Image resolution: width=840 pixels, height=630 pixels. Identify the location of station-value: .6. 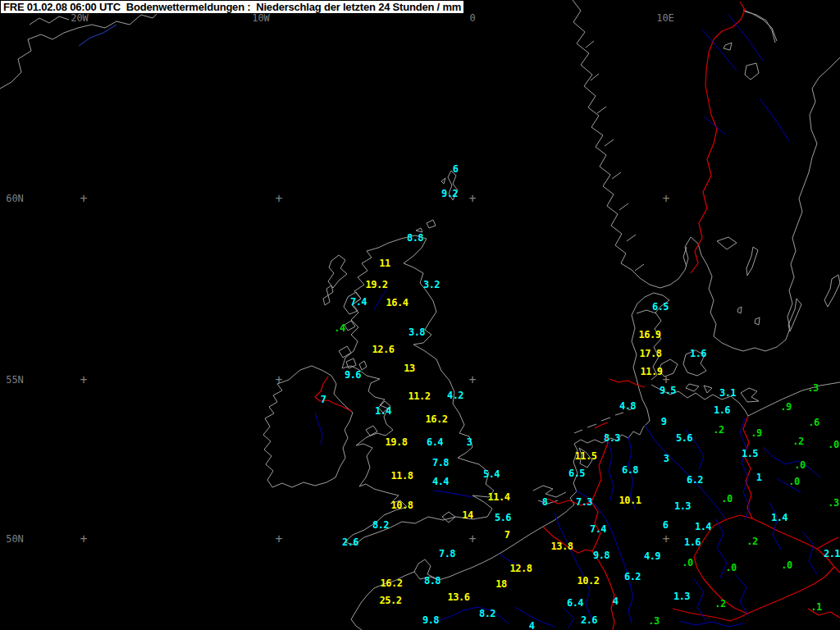
(814, 422).